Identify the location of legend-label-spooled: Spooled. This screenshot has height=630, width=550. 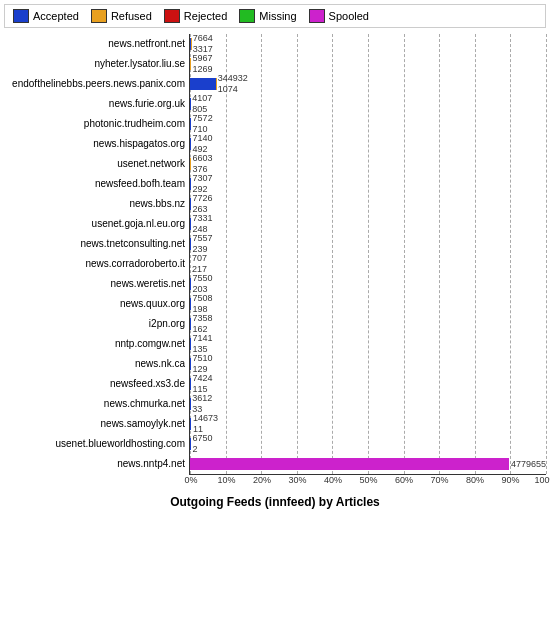
(349, 16).